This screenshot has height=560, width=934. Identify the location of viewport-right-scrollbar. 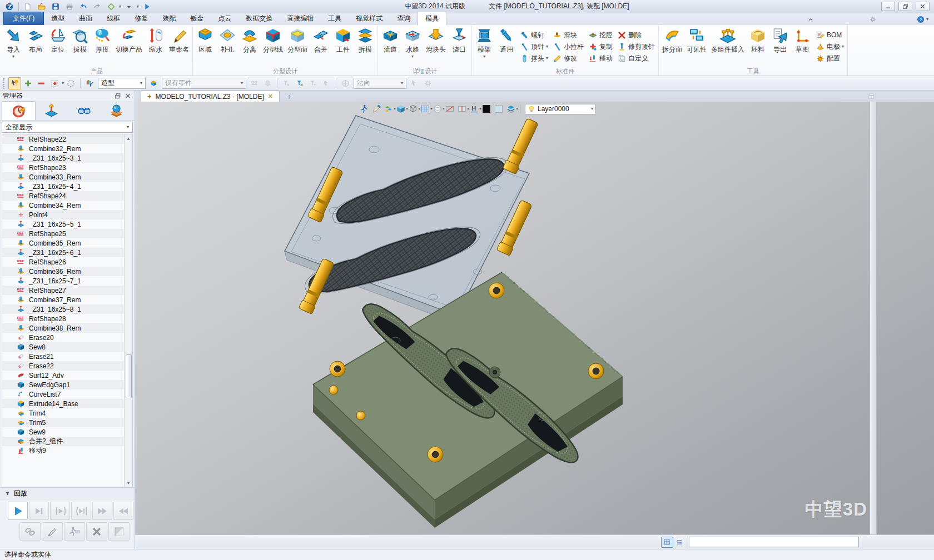
(873, 318).